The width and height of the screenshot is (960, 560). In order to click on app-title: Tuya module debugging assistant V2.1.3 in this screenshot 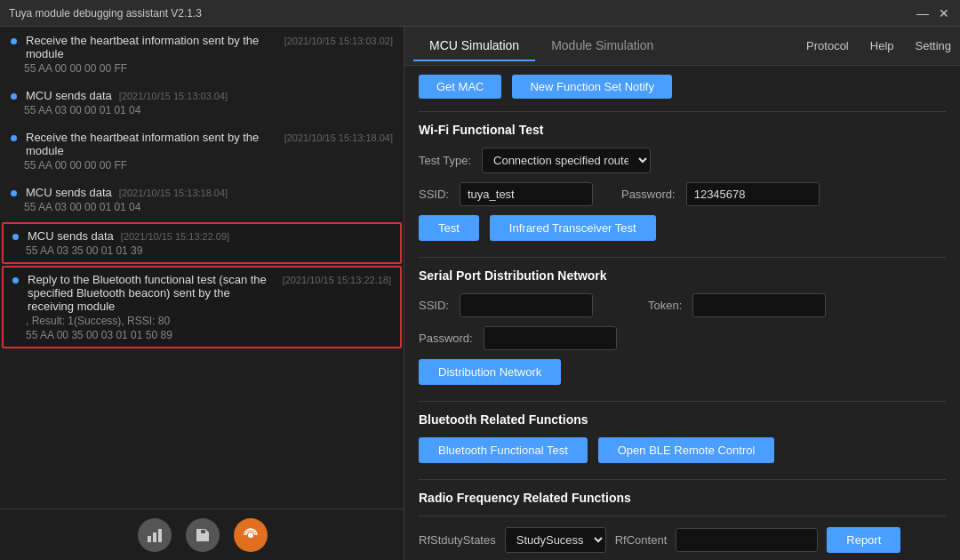, I will do `click(105, 13)`.